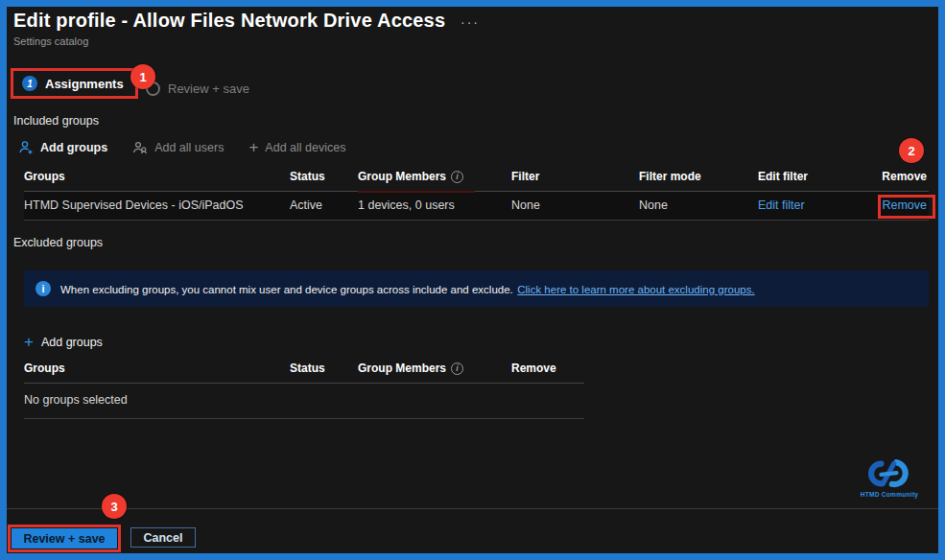 The height and width of the screenshot is (560, 945). I want to click on group-members-count: 1 devices, 0 users, so click(435, 205).